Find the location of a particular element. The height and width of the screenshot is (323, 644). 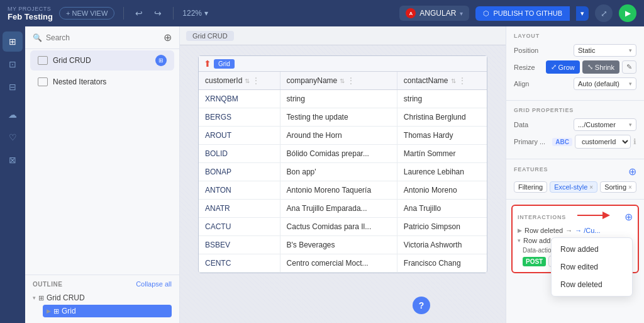

align-value: Auto (default) is located at coordinates (599, 84).